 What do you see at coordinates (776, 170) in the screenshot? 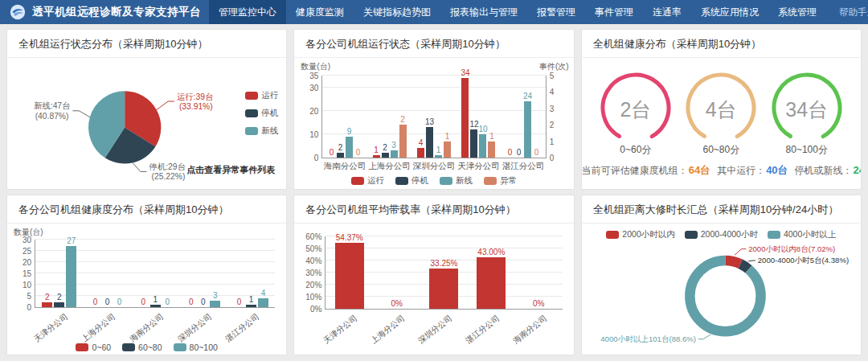
I see `summary-value: 40台` at bounding box center [776, 170].